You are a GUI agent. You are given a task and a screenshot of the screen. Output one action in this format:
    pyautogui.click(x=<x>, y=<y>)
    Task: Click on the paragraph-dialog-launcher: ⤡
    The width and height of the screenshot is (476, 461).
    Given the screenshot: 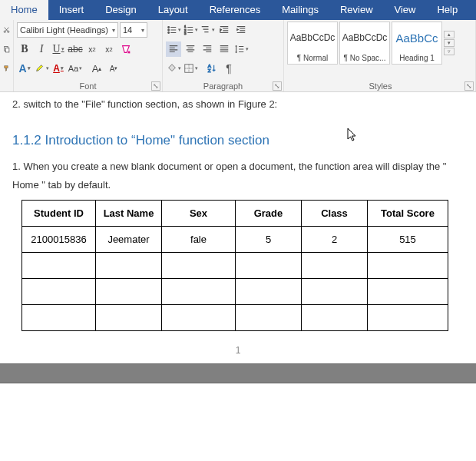 What is the action you would take?
    pyautogui.click(x=277, y=86)
    